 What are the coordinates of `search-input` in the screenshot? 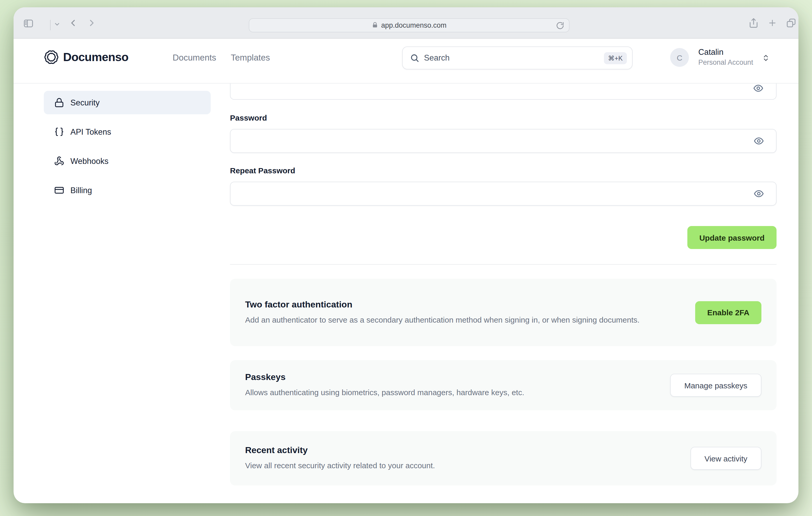 It's located at (514, 58).